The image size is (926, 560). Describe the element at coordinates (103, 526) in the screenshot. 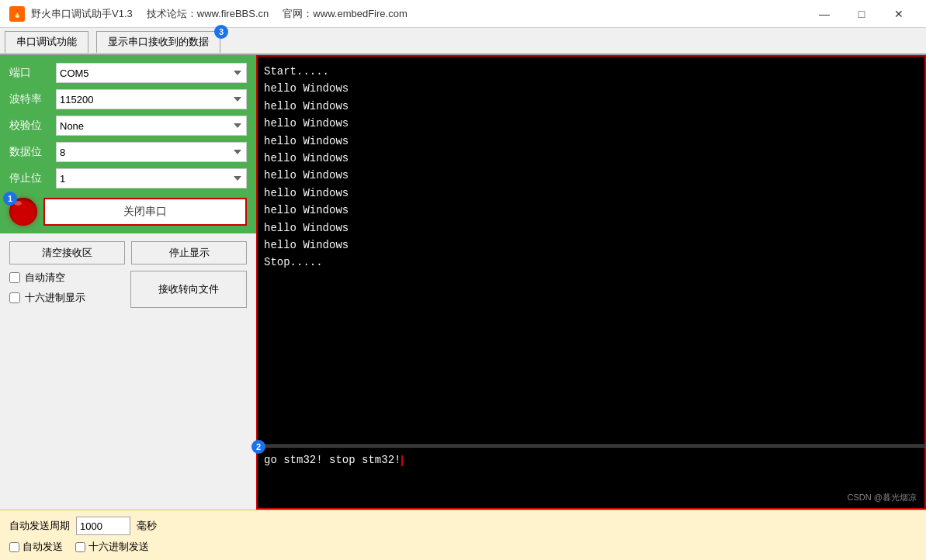

I see `period-input` at that location.